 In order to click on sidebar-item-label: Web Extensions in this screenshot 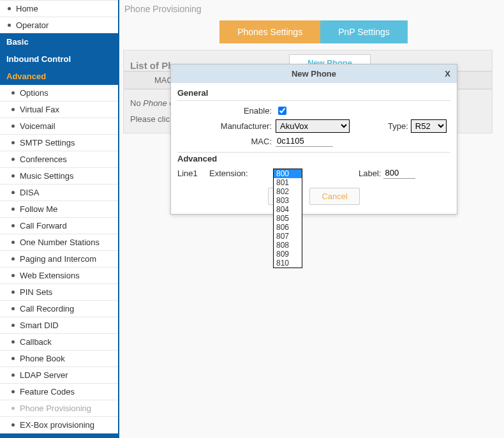, I will do `click(50, 276)`.